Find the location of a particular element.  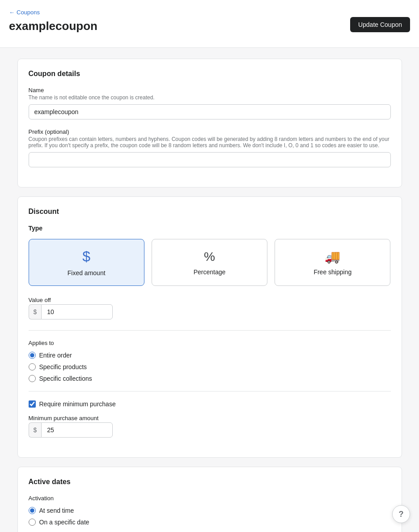

dollar-icon: $ is located at coordinates (86, 257).